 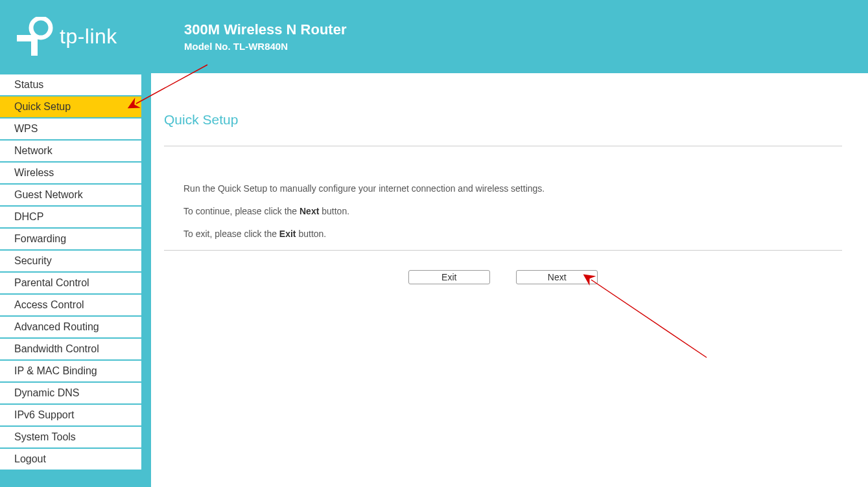 What do you see at coordinates (30, 459) in the screenshot?
I see `sidebar-item-label: Logout` at bounding box center [30, 459].